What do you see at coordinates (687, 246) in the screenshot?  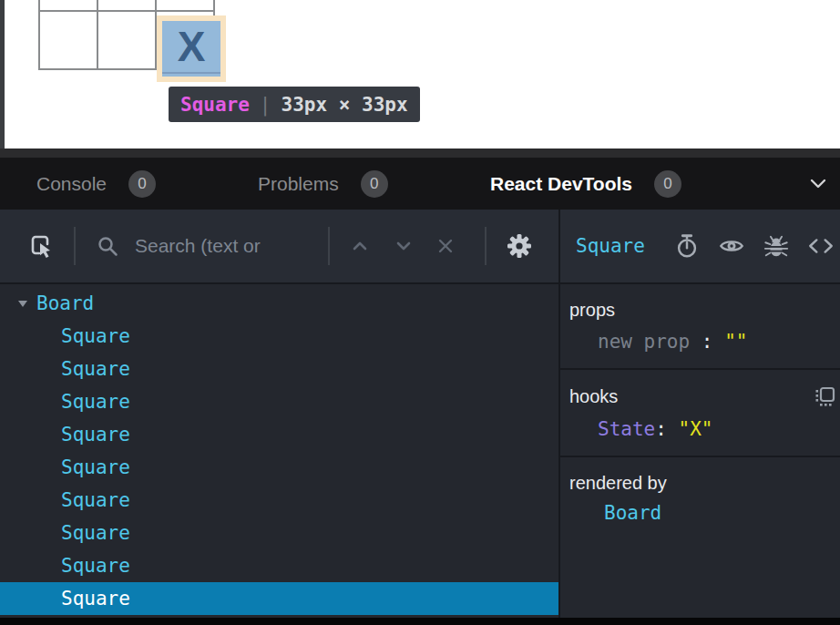 I see `stopwatch-icon` at bounding box center [687, 246].